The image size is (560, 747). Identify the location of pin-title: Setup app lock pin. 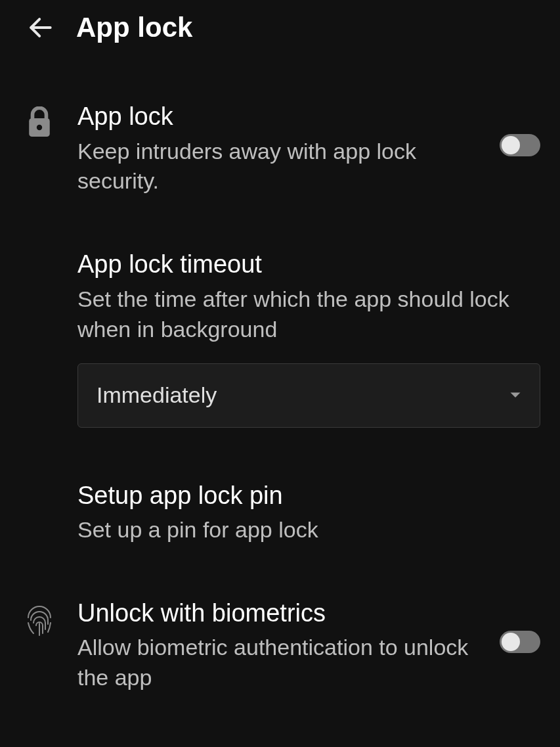
(309, 496).